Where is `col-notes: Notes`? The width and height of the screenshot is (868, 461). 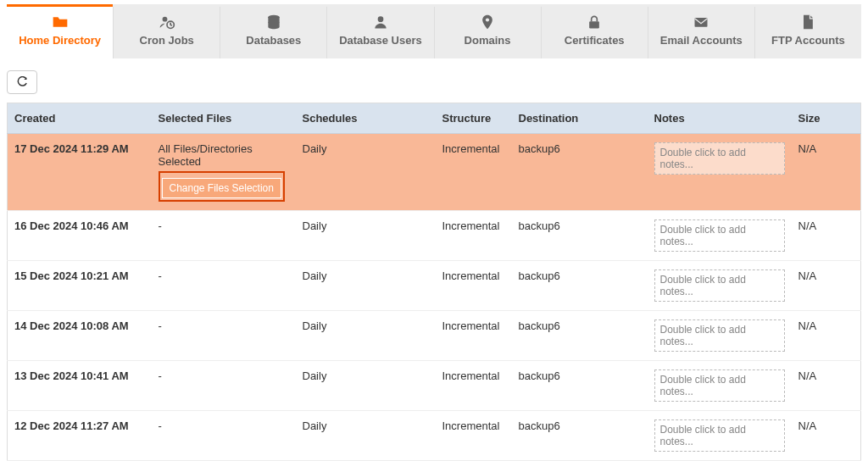
col-notes: Notes is located at coordinates (720, 119).